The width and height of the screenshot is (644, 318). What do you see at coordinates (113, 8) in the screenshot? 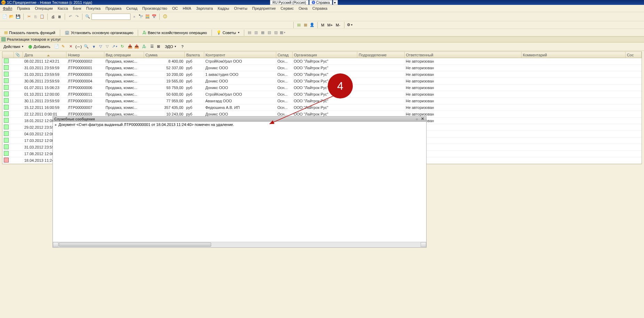
I see `menu-sale: Продажа` at bounding box center [113, 8].